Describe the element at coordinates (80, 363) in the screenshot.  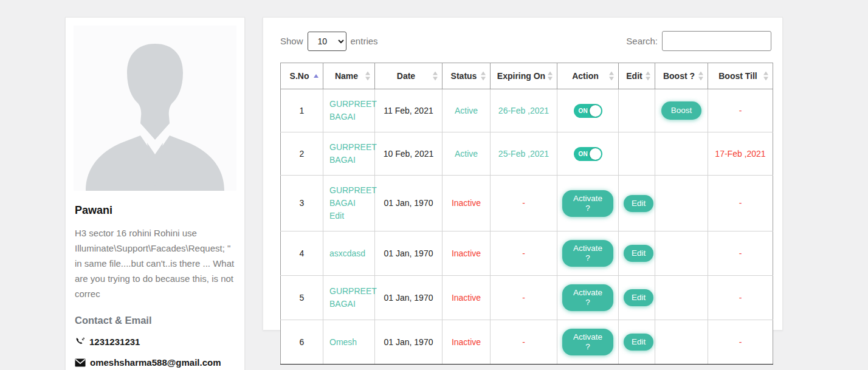
I see `envelope-icon` at that location.